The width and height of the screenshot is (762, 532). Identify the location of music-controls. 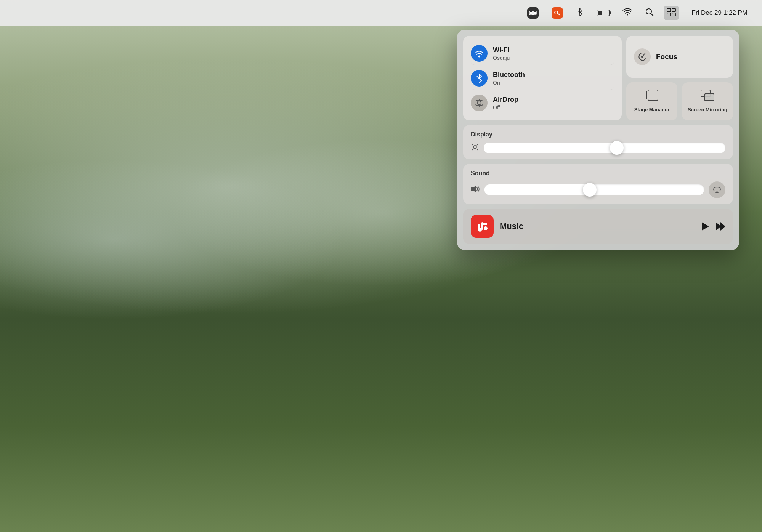
(713, 226).